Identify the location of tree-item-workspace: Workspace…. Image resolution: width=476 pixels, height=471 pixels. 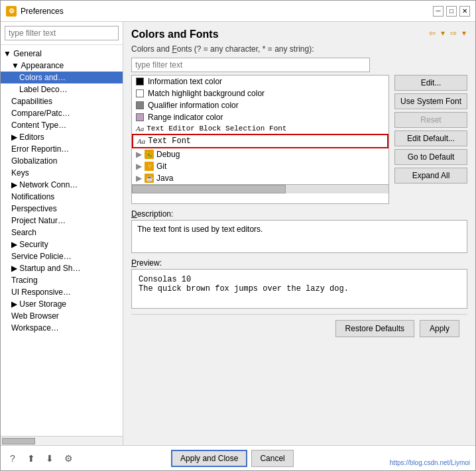
(62, 328).